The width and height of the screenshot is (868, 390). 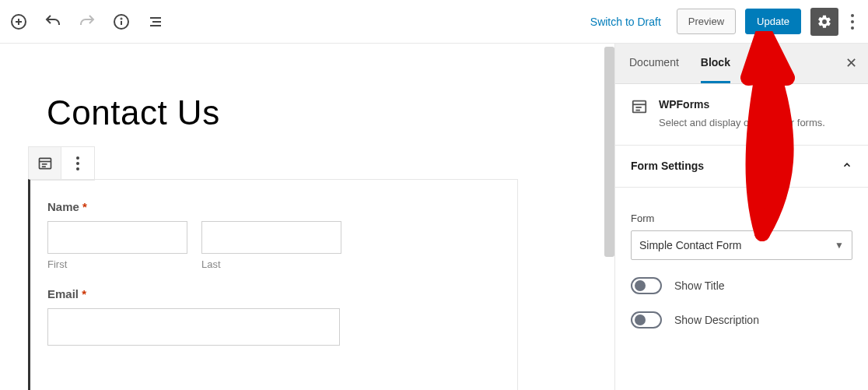 What do you see at coordinates (639, 114) in the screenshot?
I see `wpforms-icon` at bounding box center [639, 114].